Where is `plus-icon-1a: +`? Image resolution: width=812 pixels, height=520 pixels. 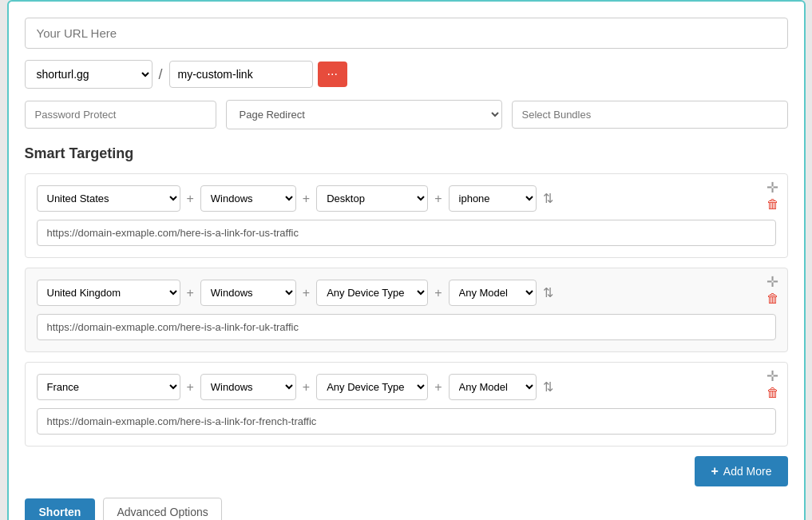
plus-icon-1a: + is located at coordinates (190, 293).